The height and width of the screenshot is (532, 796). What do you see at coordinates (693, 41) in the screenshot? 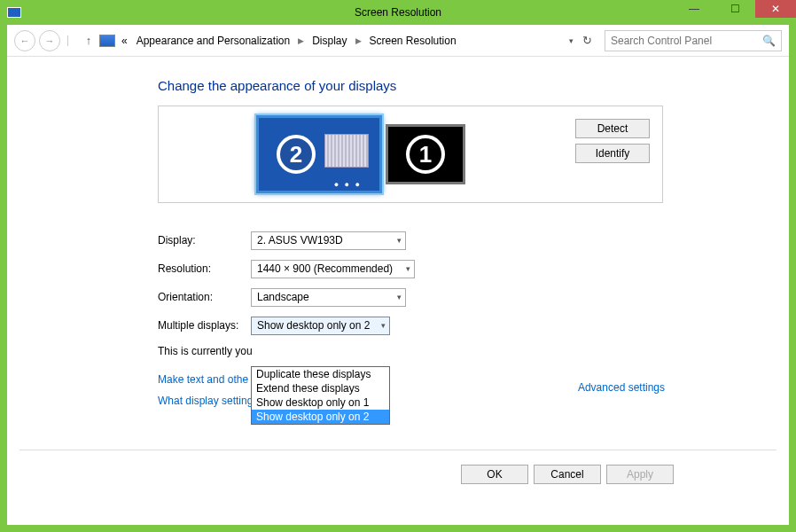
I see `search-box: 🔍` at bounding box center [693, 41].